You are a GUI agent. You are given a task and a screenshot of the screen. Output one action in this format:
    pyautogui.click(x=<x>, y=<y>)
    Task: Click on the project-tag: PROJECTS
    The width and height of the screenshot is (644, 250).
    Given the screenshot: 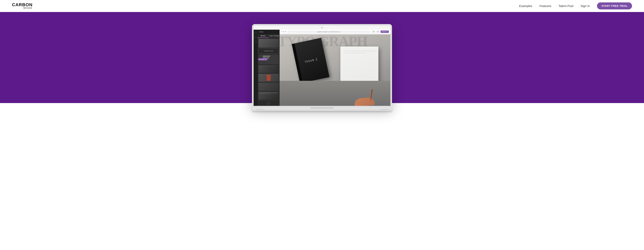 What is the action you would take?
    pyautogui.click(x=263, y=59)
    